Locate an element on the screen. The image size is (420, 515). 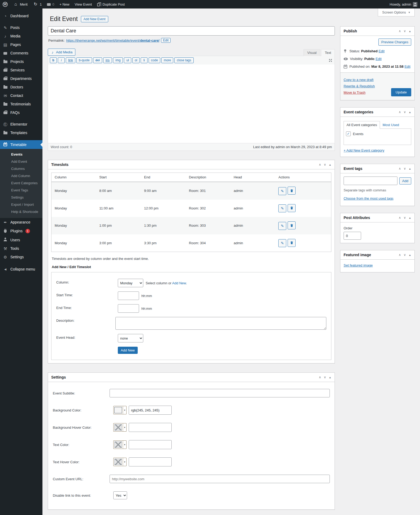
sidebar-item-posts: ✎ Posts is located at coordinates (21, 28).